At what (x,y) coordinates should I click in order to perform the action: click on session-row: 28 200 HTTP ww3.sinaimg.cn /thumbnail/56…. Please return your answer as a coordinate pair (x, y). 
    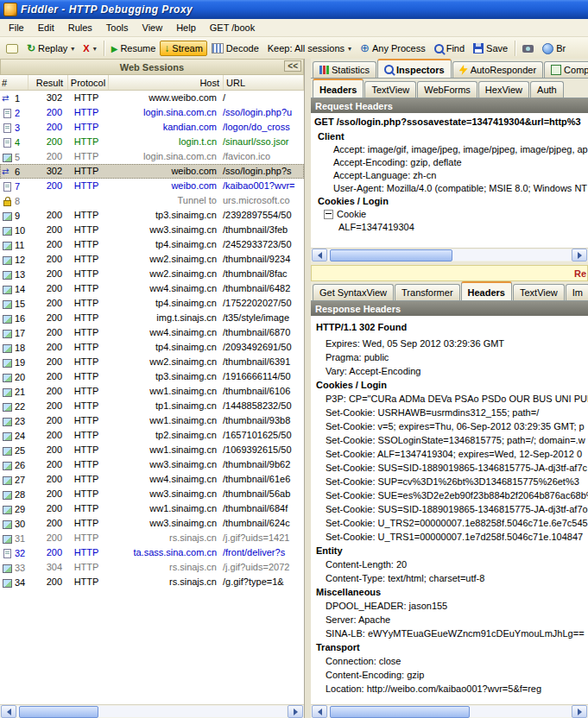
    Looking at the image, I should click on (152, 494).